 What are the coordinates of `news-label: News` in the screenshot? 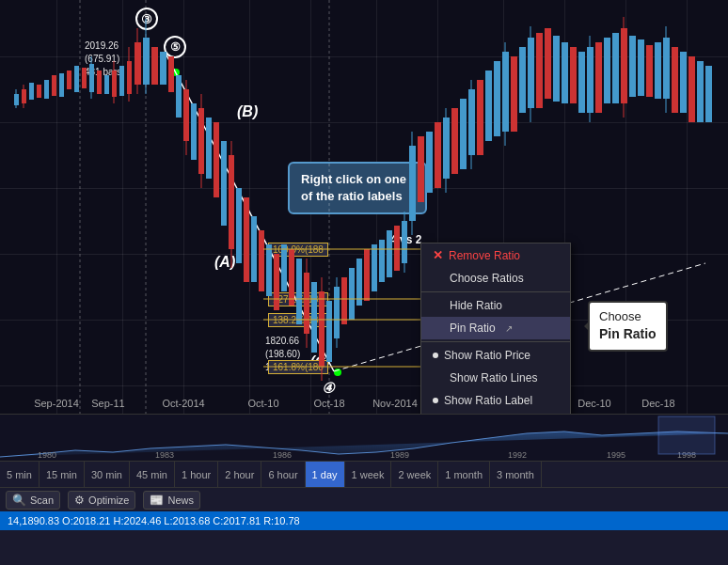 It's located at (181, 500).